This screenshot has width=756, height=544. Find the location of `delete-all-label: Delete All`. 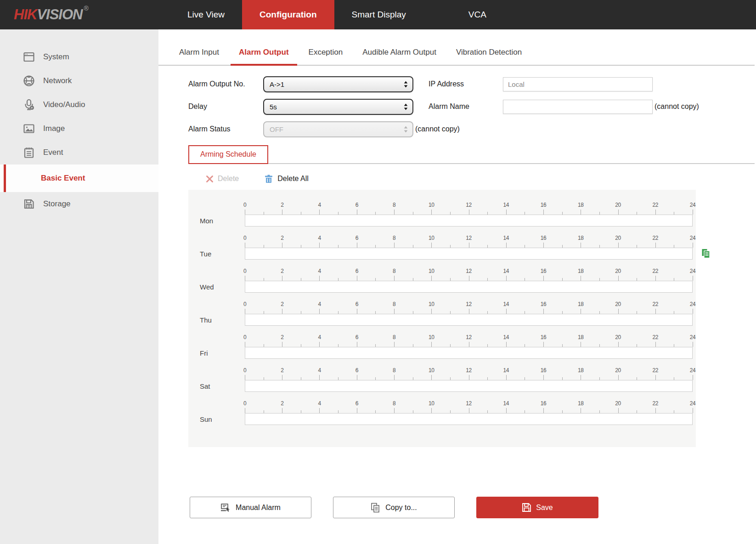

delete-all-label: Delete All is located at coordinates (293, 179).